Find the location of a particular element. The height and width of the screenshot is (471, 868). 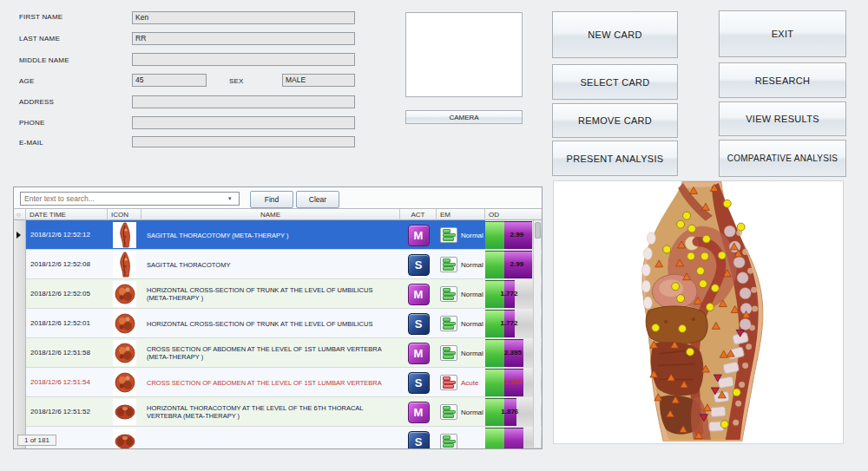

table-row: 2018/12/6 12:52:12SAGITTAL THORACOTOMY (… is located at coordinates (278, 235).